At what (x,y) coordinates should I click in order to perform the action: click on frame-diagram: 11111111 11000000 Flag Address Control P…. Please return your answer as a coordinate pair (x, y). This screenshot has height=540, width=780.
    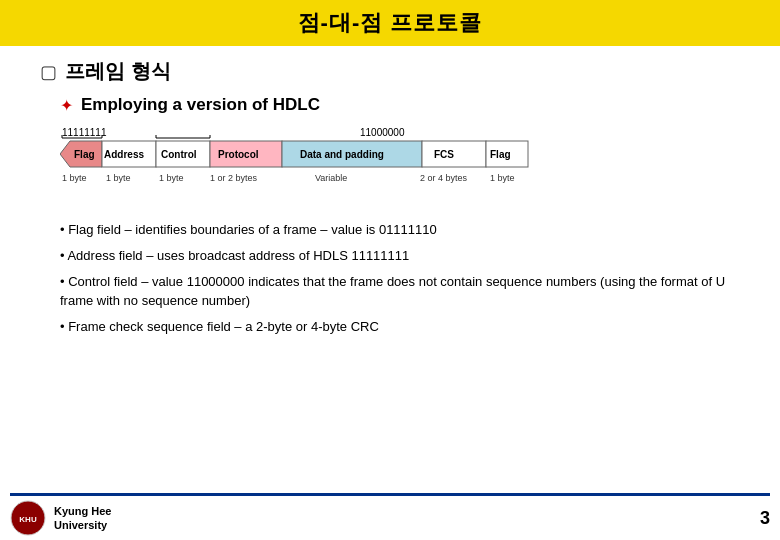
    Looking at the image, I should click on (400, 166).